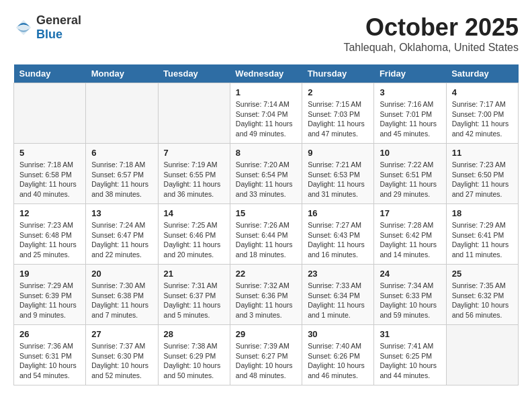  Describe the element at coordinates (50, 355) in the screenshot. I see `table-row: 26Sunrise: 7:36 AM Sunset: 6:31 PM Dayli…` at that location.